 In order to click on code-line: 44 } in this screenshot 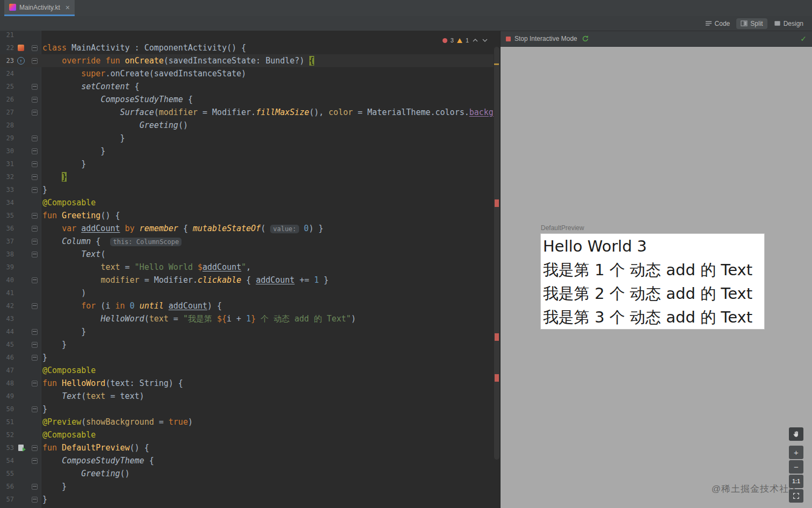, I will do `click(247, 332)`.